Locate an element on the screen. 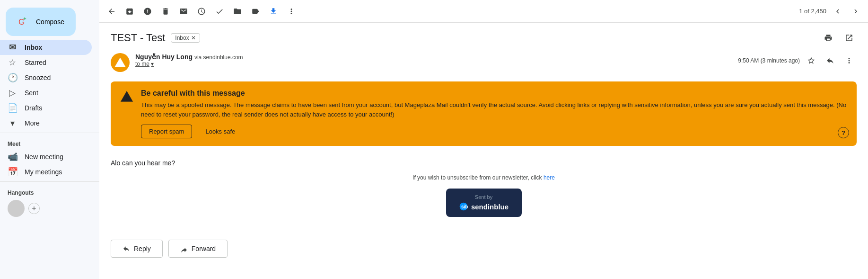 The width and height of the screenshot is (868, 279). forward-button: Forward is located at coordinates (198, 249).